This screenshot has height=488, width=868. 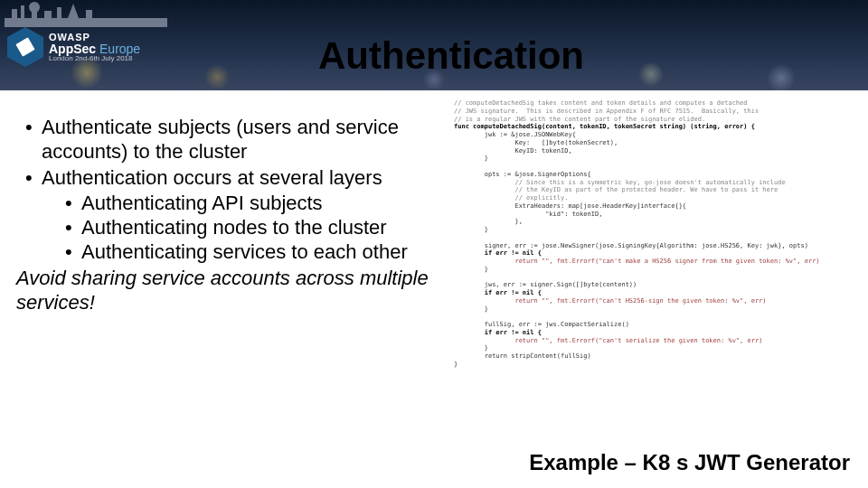 I want to click on bullet-item: Authenticate subjects (users and service…, so click(x=231, y=140).